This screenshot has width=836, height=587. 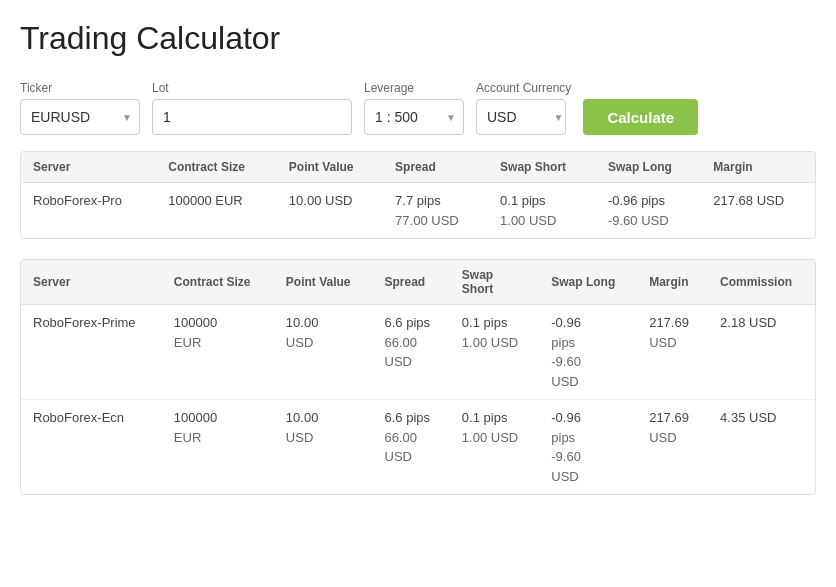 I want to click on table2-row1-spread: 6.6 pips 66.00 USD, so click(x=412, y=352).